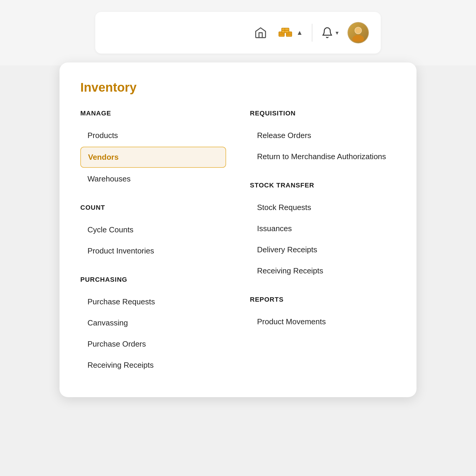  Describe the element at coordinates (323, 185) in the screenshot. I see `stock-transfer-header: STOCK TRANSFER` at that location.